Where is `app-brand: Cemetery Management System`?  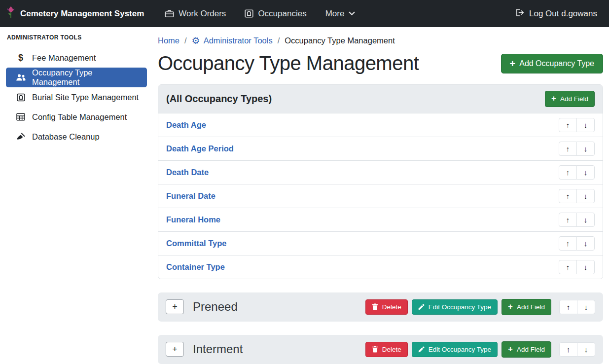
app-brand: Cemetery Management System is located at coordinates (75, 14).